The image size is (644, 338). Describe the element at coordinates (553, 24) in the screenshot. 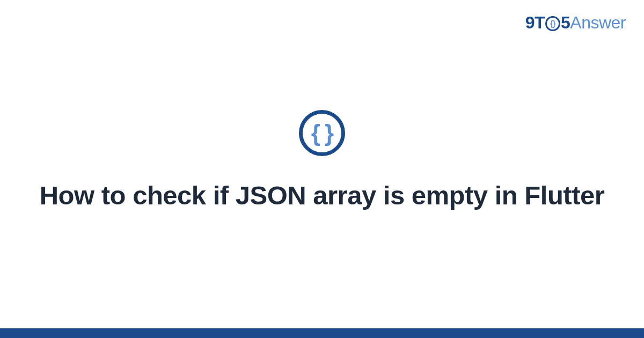

I see `logo-circle-icon: {}` at that location.